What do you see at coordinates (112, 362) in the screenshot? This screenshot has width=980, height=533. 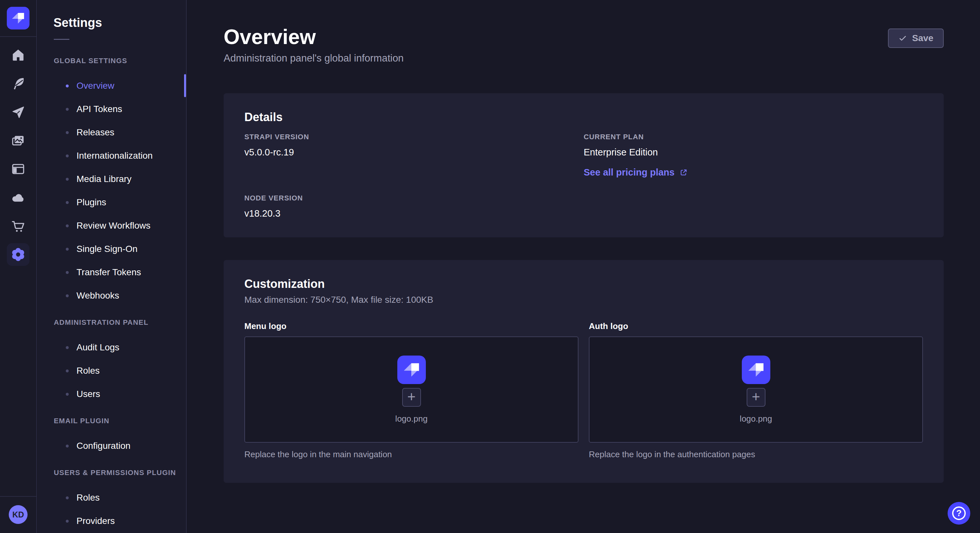 I see `section-administration-panel: ADMINISTRATION PANEL Audit Logs Roles Us…` at bounding box center [112, 362].